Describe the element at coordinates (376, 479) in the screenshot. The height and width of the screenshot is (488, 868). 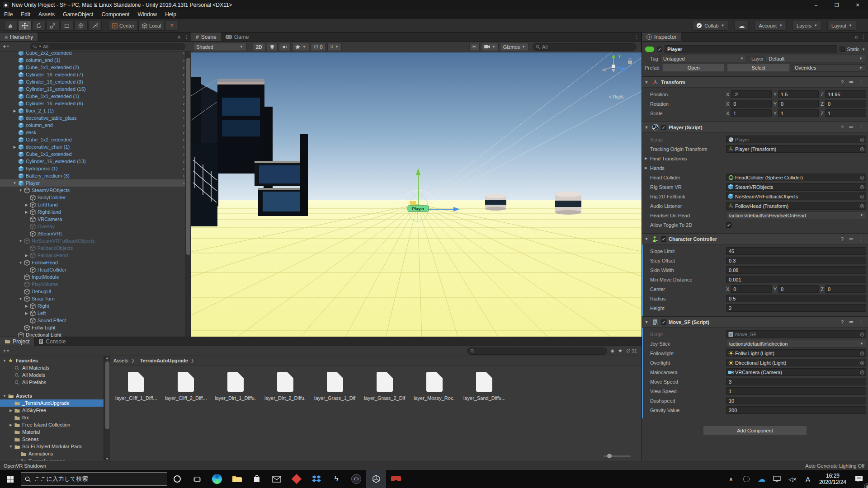
I see `unity-app-icon` at that location.